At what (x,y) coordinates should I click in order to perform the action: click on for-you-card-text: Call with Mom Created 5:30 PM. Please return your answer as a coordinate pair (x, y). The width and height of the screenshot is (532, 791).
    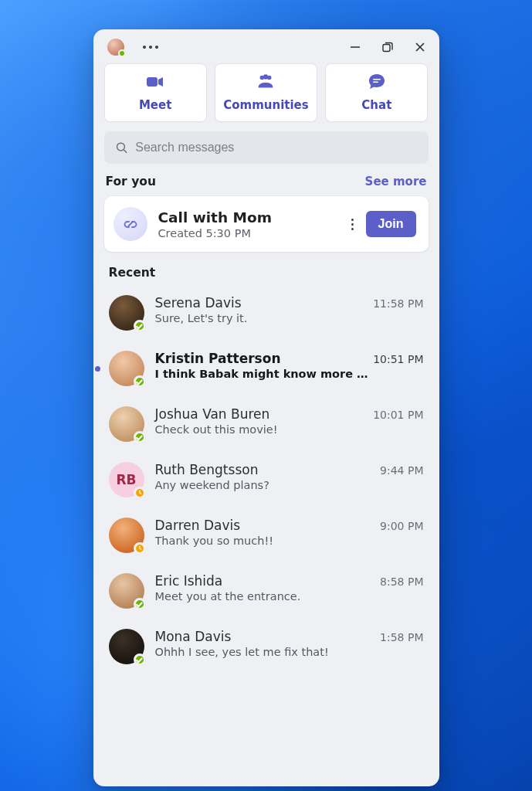
    Looking at the image, I should click on (247, 224).